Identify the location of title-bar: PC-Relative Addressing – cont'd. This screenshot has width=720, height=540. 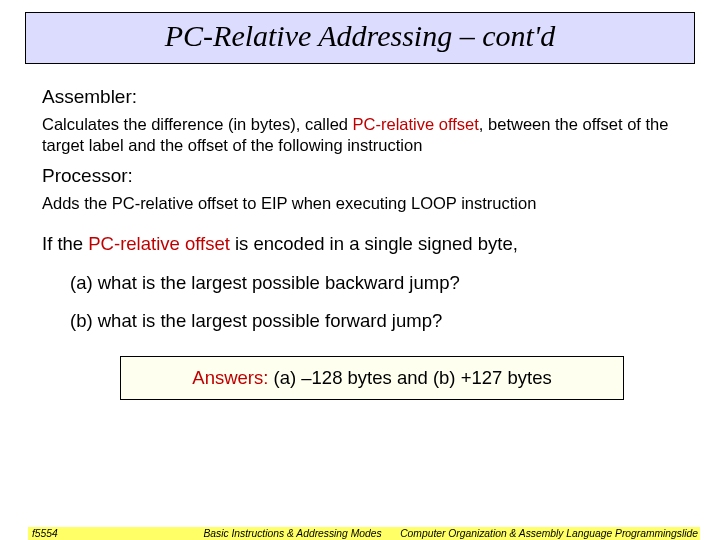
(360, 38).